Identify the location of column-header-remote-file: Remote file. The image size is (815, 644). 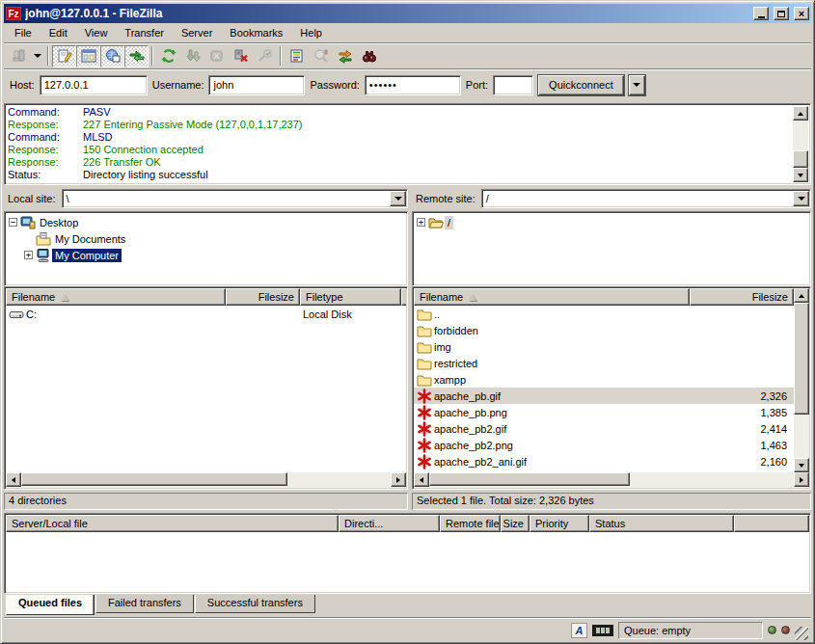
(471, 523).